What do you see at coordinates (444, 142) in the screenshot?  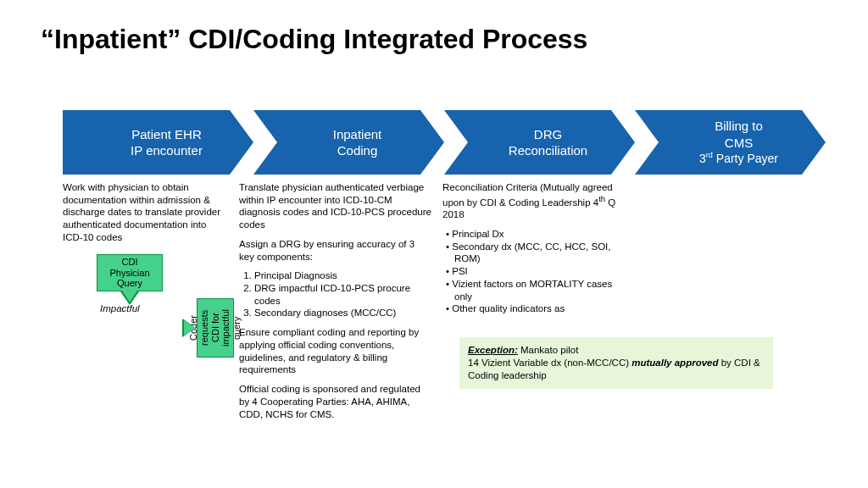 I see `process-arrow-row: Patient EHR IP encounter Inpatient Codin…` at bounding box center [444, 142].